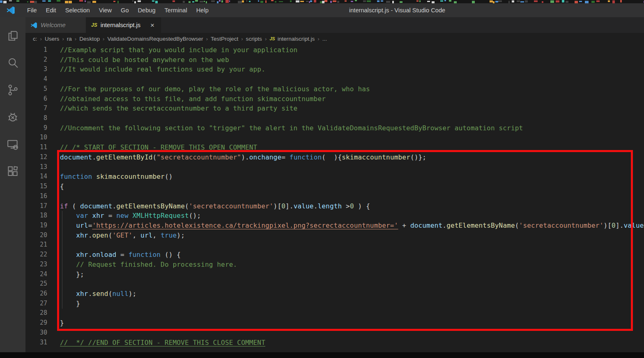  What do you see at coordinates (335, 265) in the screenshot?
I see `code-line: 23 // Request finished. Do processing he…` at bounding box center [335, 265].